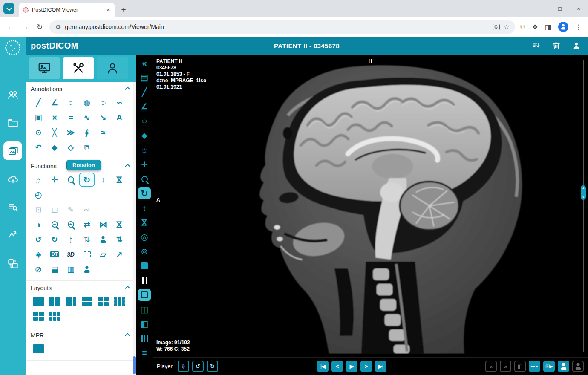 The height and width of the screenshot is (375, 588). Describe the element at coordinates (38, 147) in the screenshot. I see `undo-tool: ↶` at that location.